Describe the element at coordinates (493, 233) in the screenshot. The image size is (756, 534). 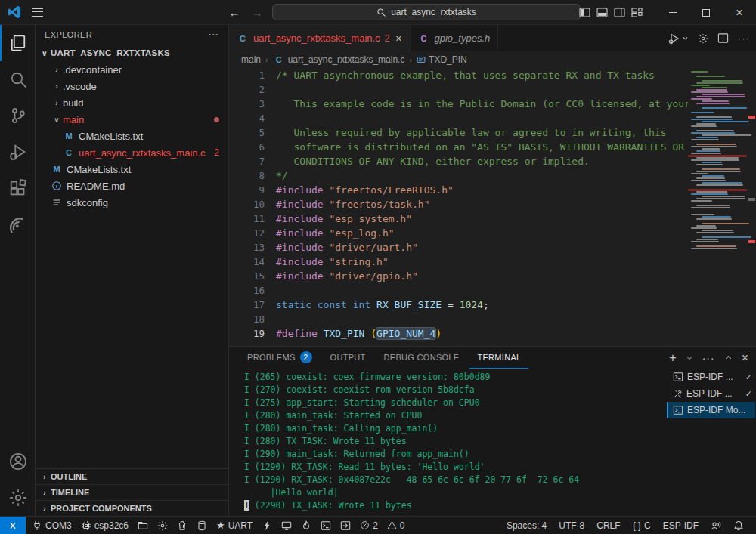
I see `code-line-12: 12#include "esp_log.h"` at that location.